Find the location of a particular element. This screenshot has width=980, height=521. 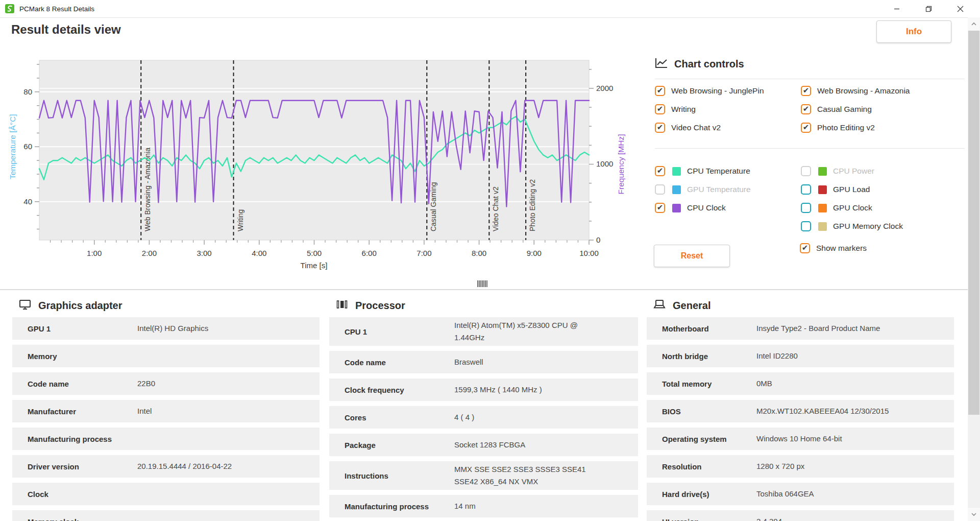

checkbox-web-browsing-junglepin: ✔ is located at coordinates (660, 91).